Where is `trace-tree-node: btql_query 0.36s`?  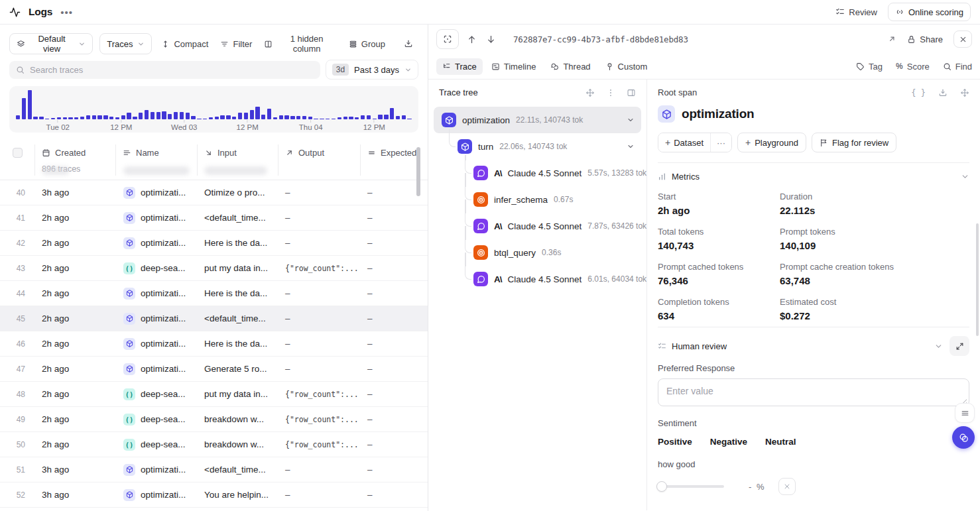
trace-tree-node: btql_query 0.36s is located at coordinates (537, 253).